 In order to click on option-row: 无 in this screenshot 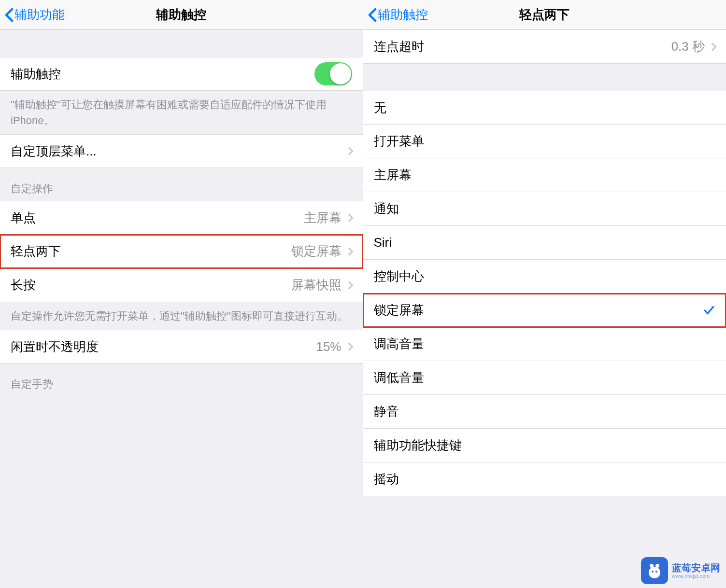, I will do `click(545, 108)`.